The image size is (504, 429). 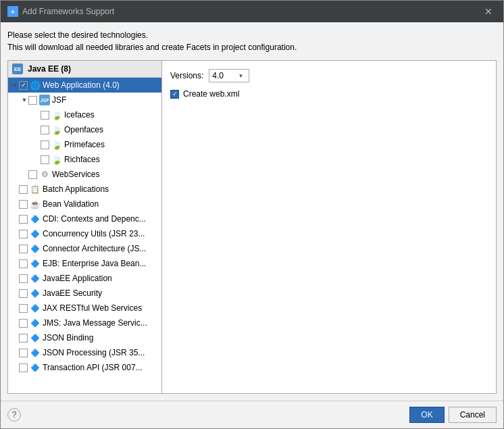 What do you see at coordinates (95, 219) in the screenshot?
I see `cdi-label: CDI: Contexts and Depenc...` at bounding box center [95, 219].